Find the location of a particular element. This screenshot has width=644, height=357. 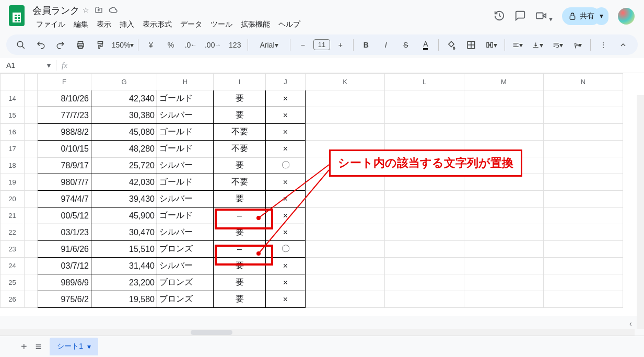

zoom-select: 150% ▾ is located at coordinates (123, 45).